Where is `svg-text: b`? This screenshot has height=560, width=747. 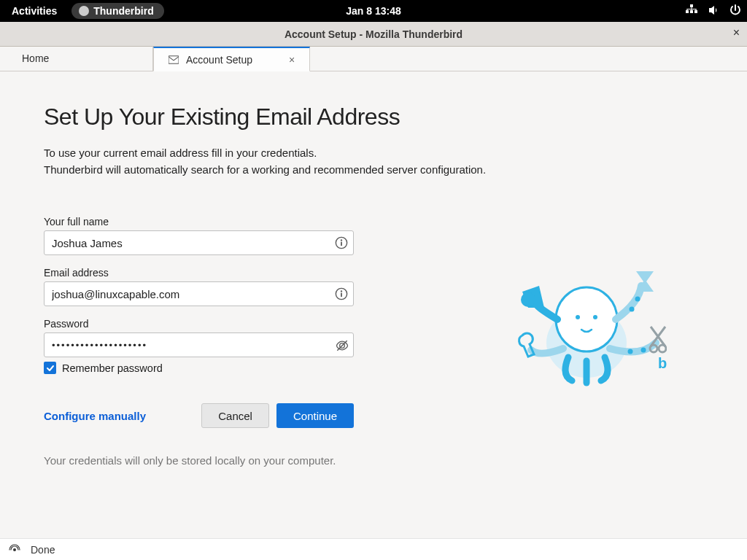 svg-text: b is located at coordinates (662, 363).